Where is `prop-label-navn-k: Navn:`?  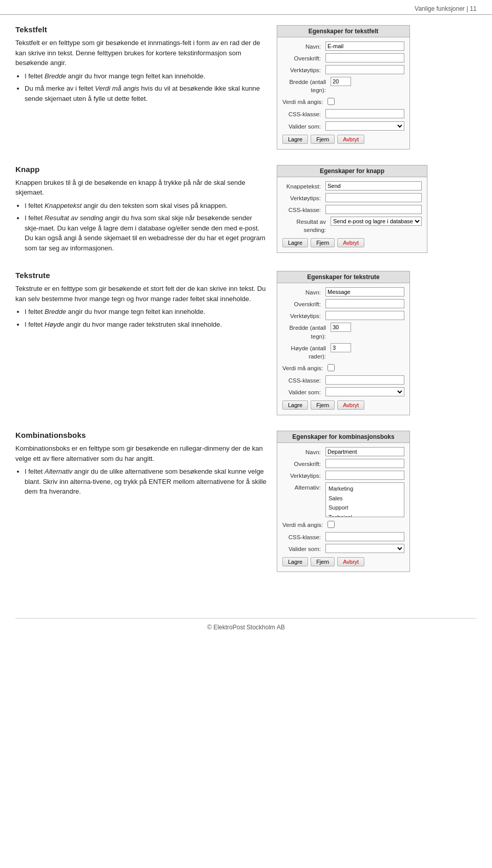
prop-label-navn-k: Navn: is located at coordinates (303, 452).